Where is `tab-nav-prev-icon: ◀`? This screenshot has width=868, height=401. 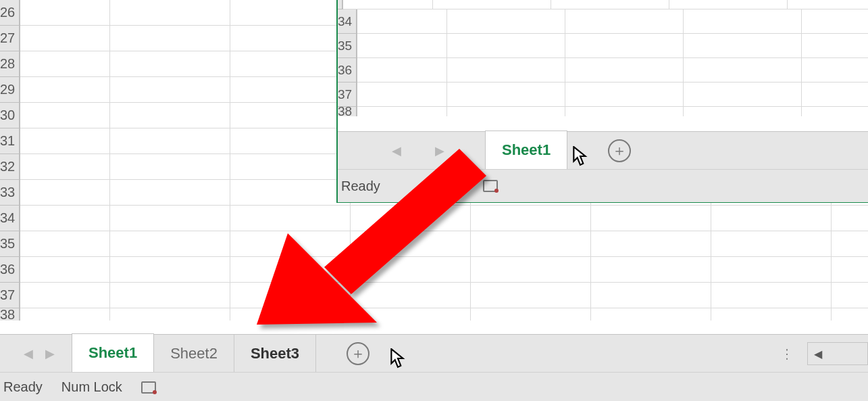 tab-nav-prev-icon: ◀ is located at coordinates (28, 354).